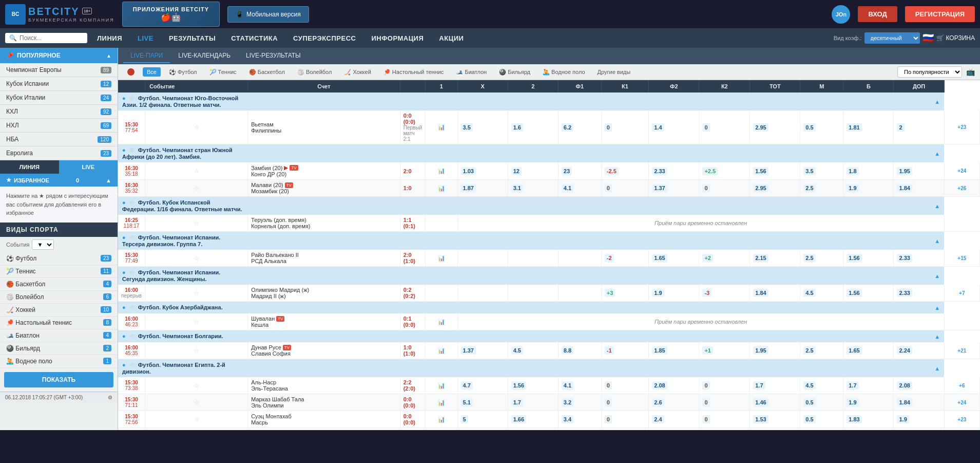  I want to click on odd-1: 5, so click(483, 419).